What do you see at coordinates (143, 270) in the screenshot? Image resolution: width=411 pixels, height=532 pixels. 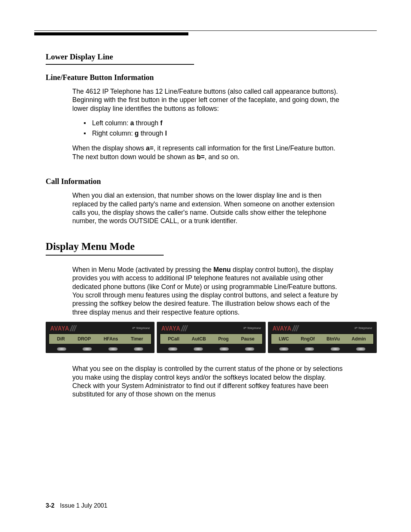 I see `text: When in Menu Mode (activated by pressing…` at bounding box center [143, 270].